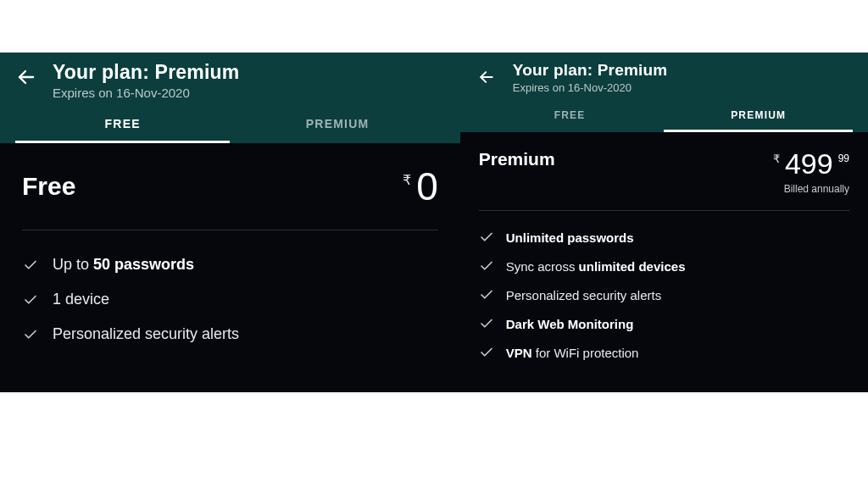 This screenshot has width=868, height=488. I want to click on feature-item: Unlimited passwords, so click(665, 237).